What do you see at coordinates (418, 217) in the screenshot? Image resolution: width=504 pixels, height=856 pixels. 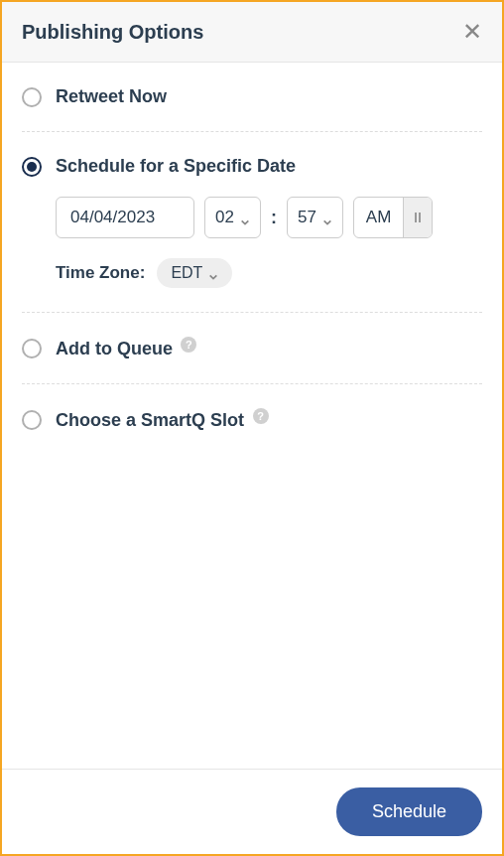 I see `pause-icon` at bounding box center [418, 217].